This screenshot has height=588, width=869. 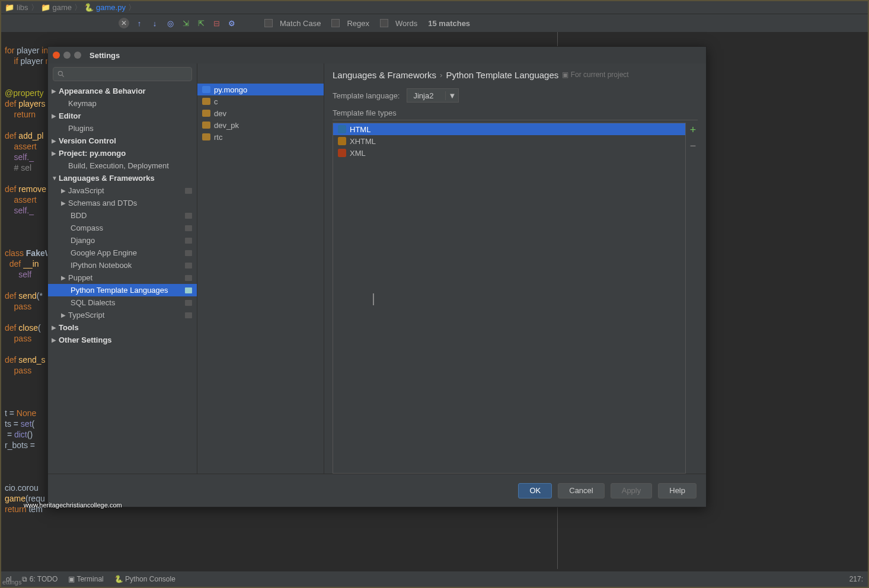 What do you see at coordinates (122, 128) in the screenshot?
I see `tree-plugins: Plugins` at bounding box center [122, 128].